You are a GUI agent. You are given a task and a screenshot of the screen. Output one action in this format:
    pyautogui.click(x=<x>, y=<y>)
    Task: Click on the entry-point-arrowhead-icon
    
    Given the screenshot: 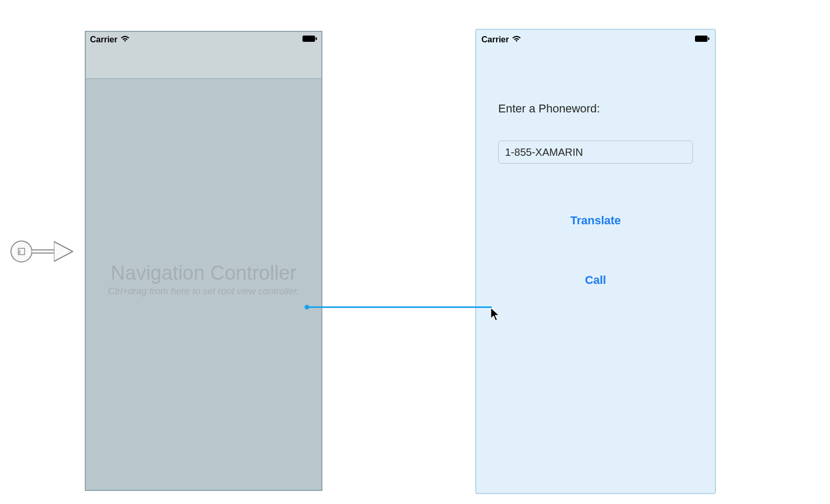 What is the action you would take?
    pyautogui.click(x=65, y=251)
    